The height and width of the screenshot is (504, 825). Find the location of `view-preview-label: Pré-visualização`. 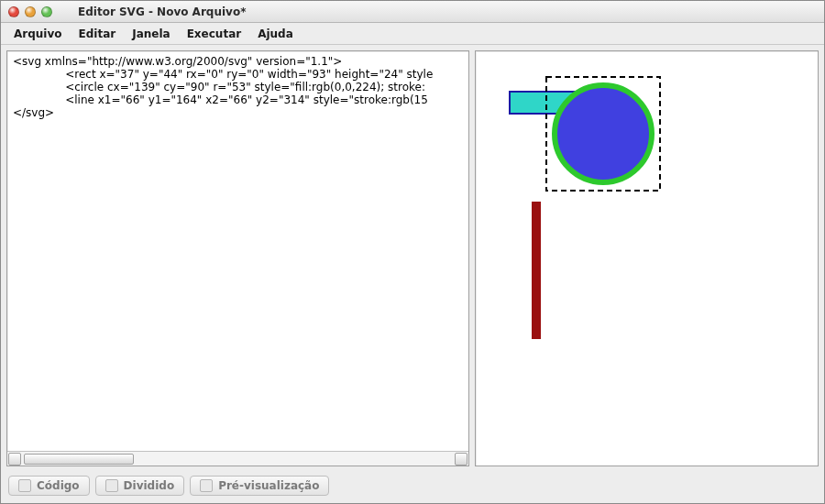

view-preview-label: Pré-visualização is located at coordinates (269, 486).